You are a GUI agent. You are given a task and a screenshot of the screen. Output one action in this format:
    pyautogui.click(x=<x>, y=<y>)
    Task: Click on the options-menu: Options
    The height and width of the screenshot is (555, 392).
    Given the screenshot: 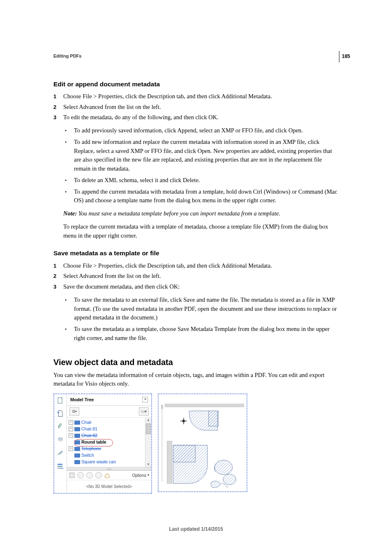 What is the action you would take?
    pyautogui.click(x=141, y=475)
    